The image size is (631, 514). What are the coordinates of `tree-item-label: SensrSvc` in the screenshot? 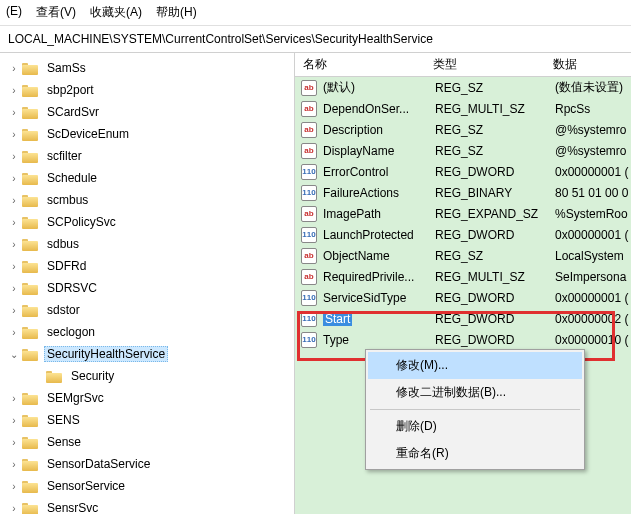 It's located at (72, 507).